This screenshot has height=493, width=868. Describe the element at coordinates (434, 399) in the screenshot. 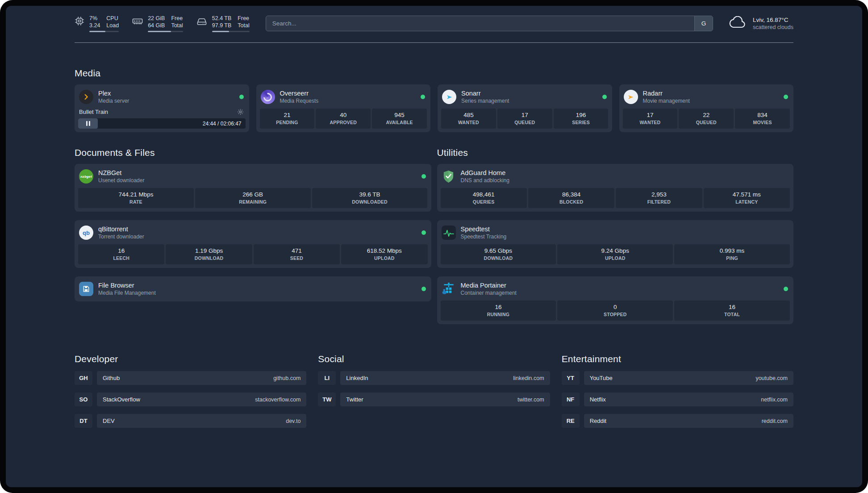

I see `bookmark-twitter: TW Twitter twitter.com` at that location.